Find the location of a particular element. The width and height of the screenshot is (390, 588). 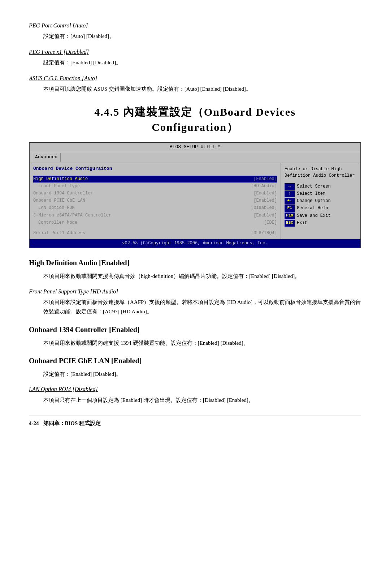

bios-item-label: Controller Mode is located at coordinates (55, 223).